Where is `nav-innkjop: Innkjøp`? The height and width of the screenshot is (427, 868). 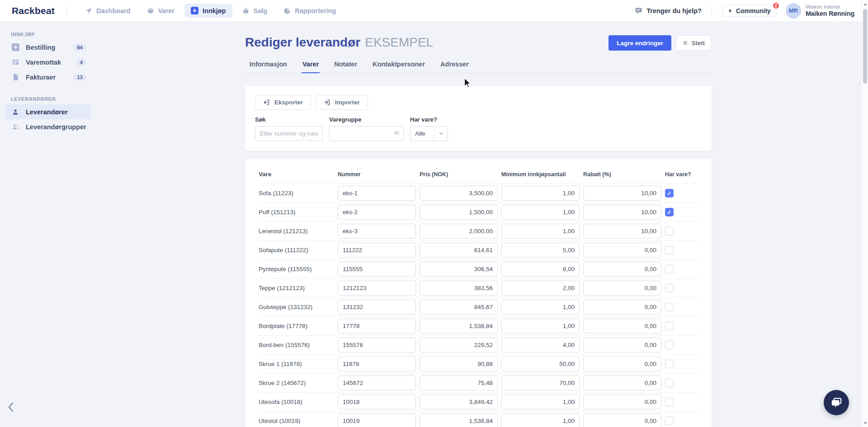
nav-innkjop: Innkjøp is located at coordinates (208, 11).